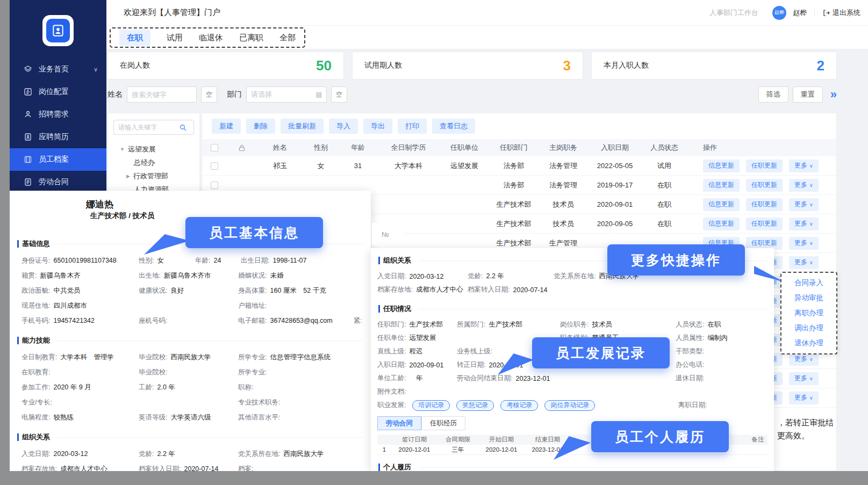  I want to click on sidebar-item-archive: 员工档案, so click(58, 160).